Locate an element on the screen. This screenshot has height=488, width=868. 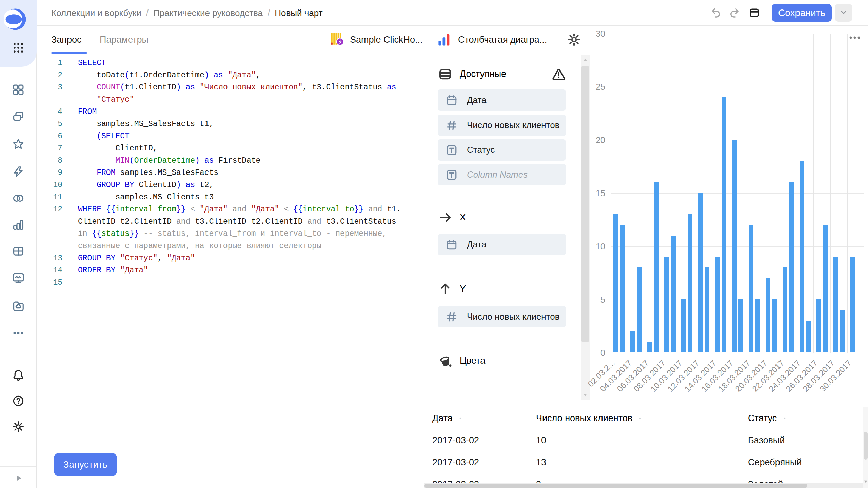
y-axis-label: 15 is located at coordinates (600, 193).